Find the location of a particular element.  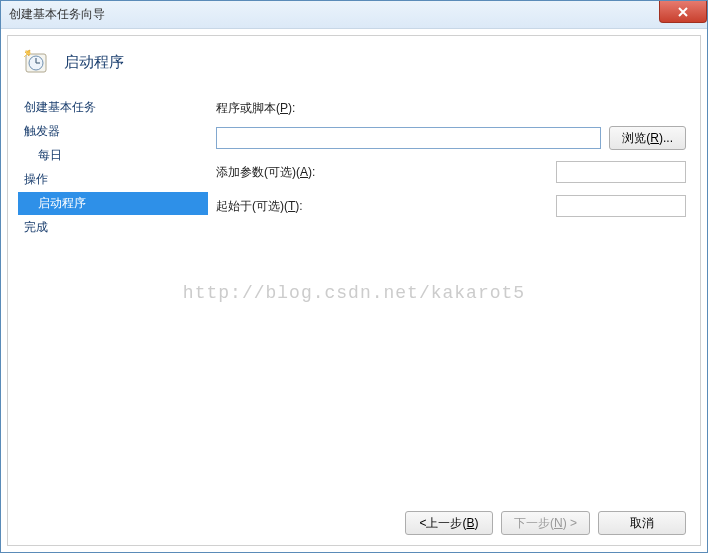

wizard-header: 启动程序 is located at coordinates (354, 64).